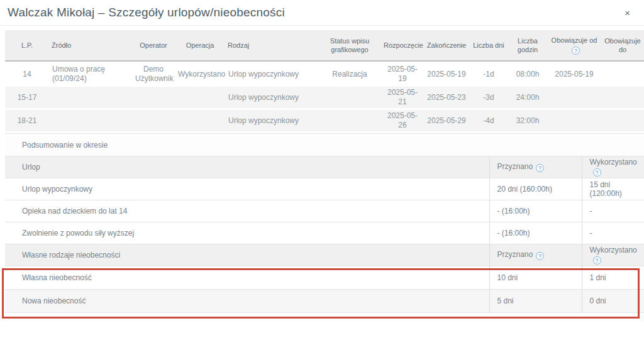  What do you see at coordinates (402, 121) in the screenshot?
I see `cell-rozpoczecie: 2025-05-26` at bounding box center [402, 121].